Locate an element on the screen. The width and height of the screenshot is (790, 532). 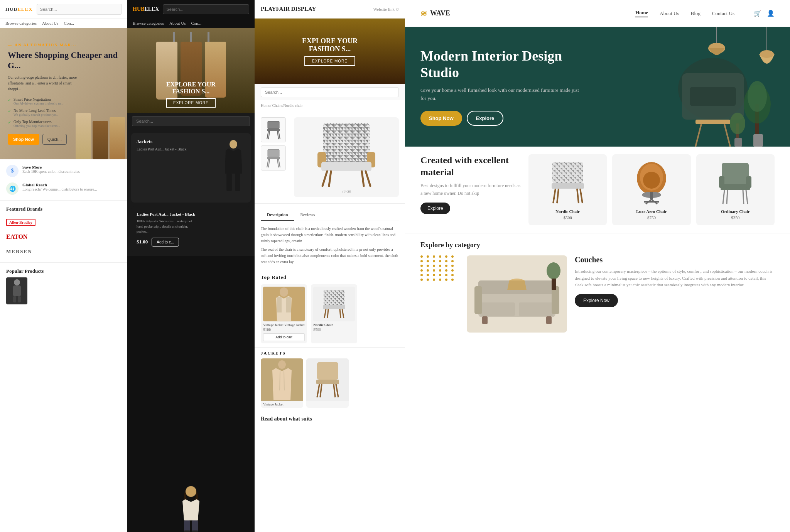
popular-title: Popular Products is located at coordinates (64, 271).